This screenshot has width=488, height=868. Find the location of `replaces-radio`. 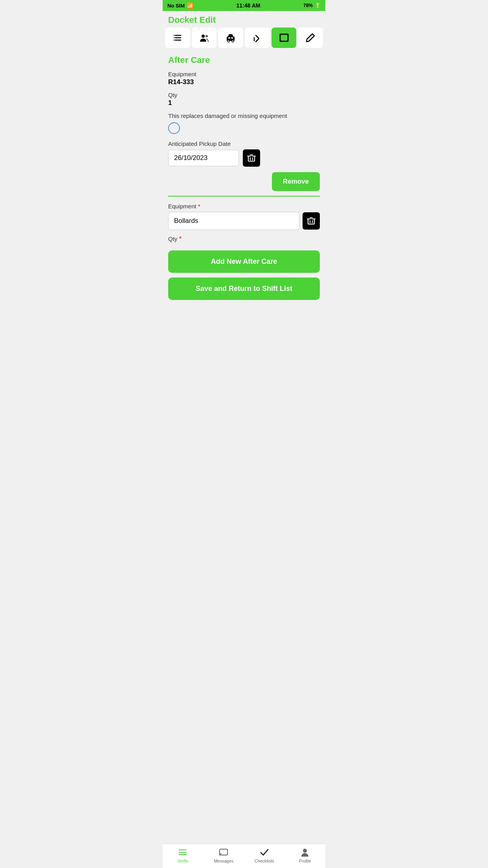

replaces-radio is located at coordinates (174, 128).